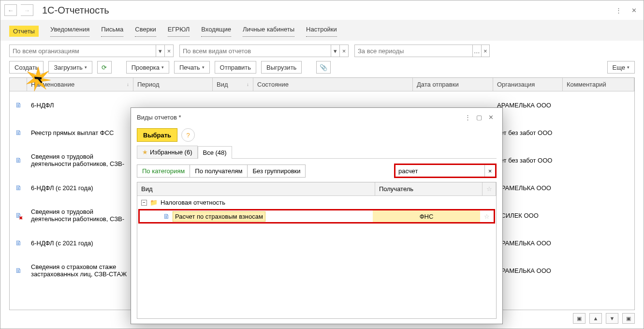 The image size is (644, 329). What do you see at coordinates (154, 202) in the screenshot?
I see `folder-icon: 📁` at bounding box center [154, 202].